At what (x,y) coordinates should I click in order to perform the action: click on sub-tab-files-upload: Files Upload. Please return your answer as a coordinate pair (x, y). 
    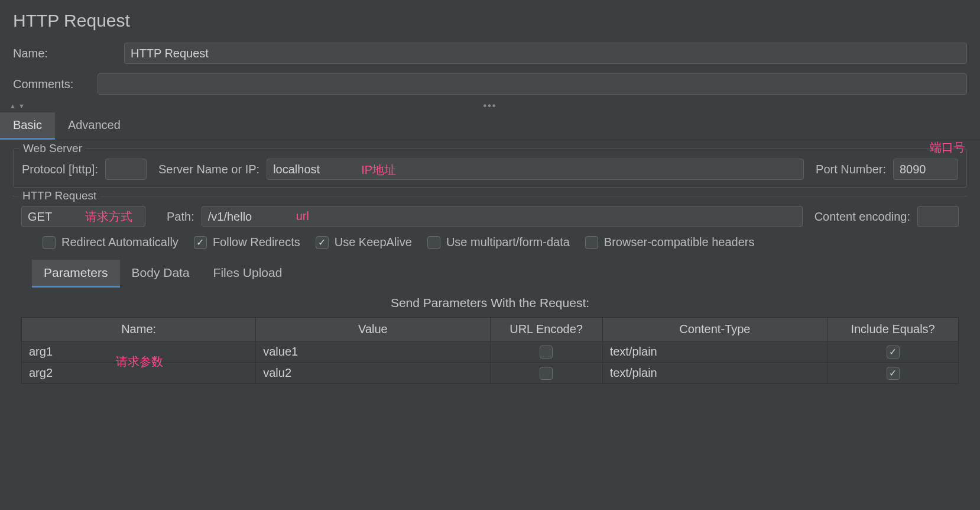
    Looking at the image, I should click on (248, 273).